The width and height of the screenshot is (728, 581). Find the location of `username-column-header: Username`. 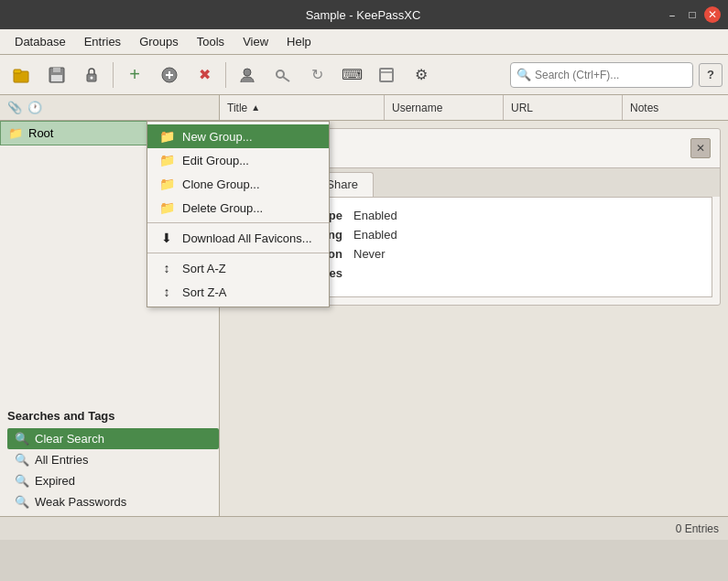

username-column-header: Username is located at coordinates (444, 108).